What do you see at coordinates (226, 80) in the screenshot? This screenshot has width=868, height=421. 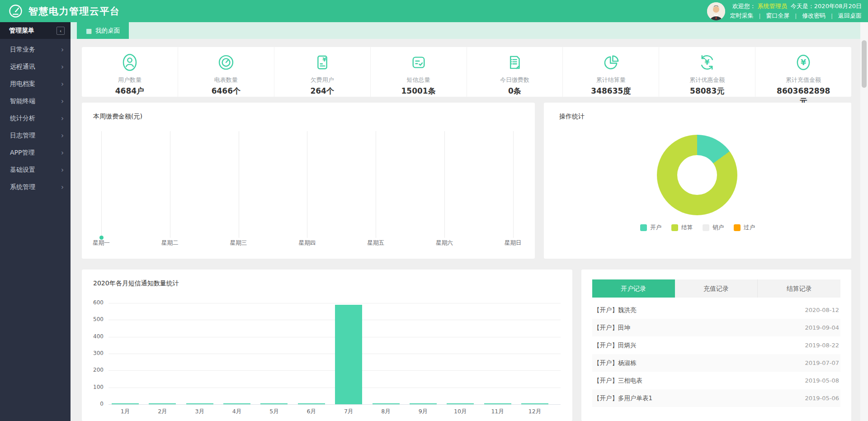 I see `stat-label: 电表数量` at bounding box center [226, 80].